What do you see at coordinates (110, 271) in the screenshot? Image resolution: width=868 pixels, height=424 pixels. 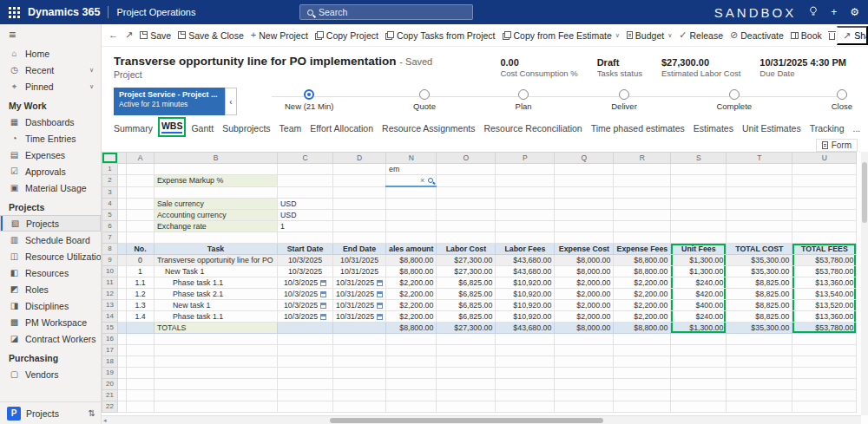 I see `row-number: 10` at bounding box center [110, 271].